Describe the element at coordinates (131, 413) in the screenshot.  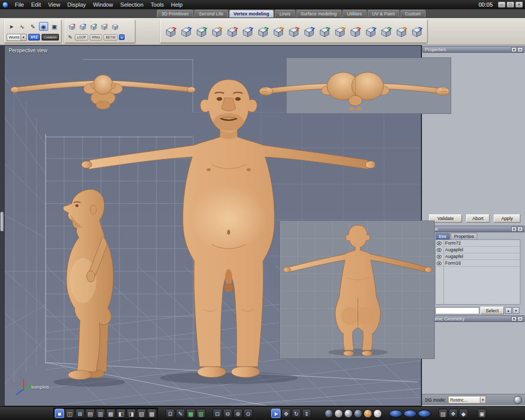
I see `layout-right-split-icon: ◨` at that location.